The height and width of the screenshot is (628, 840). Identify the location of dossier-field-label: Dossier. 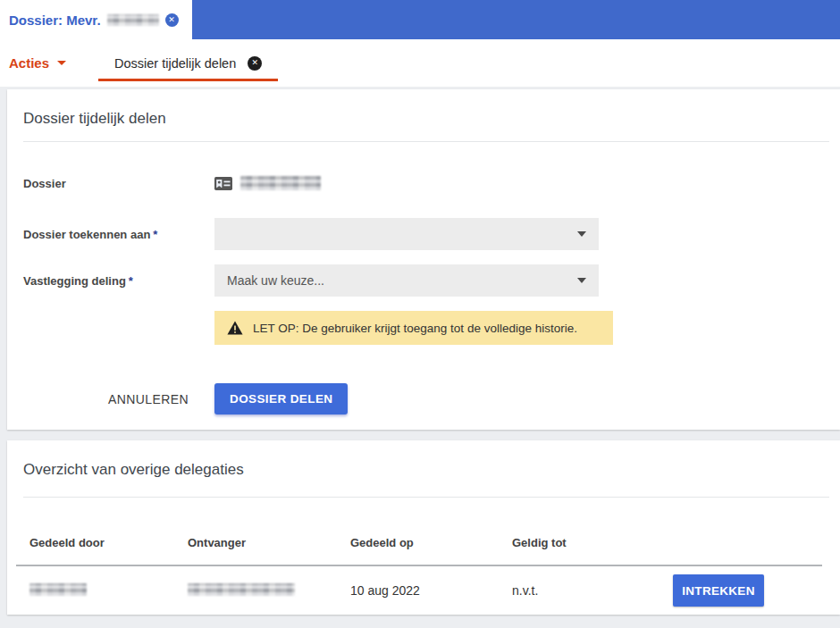
(119, 184).